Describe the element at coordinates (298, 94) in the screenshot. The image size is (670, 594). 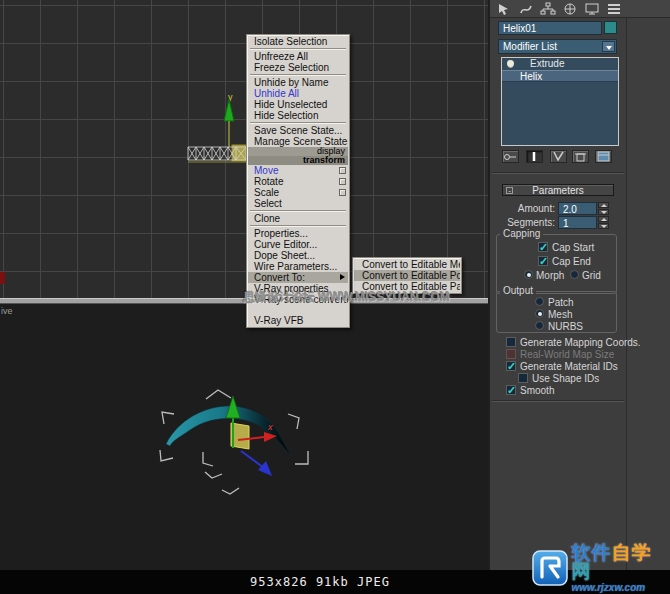
I see `menu-item-unhide-all: Unhide All` at that location.